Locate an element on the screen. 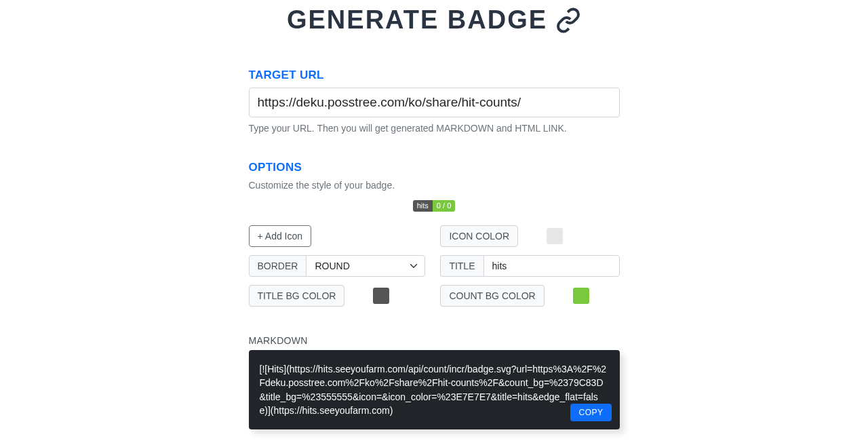  target-url-helper: Type your URL. Then you will get generat… is located at coordinates (434, 128).